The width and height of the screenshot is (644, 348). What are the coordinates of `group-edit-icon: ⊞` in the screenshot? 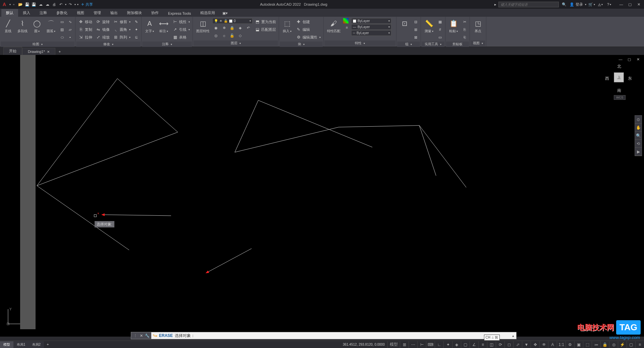 It's located at (416, 29).